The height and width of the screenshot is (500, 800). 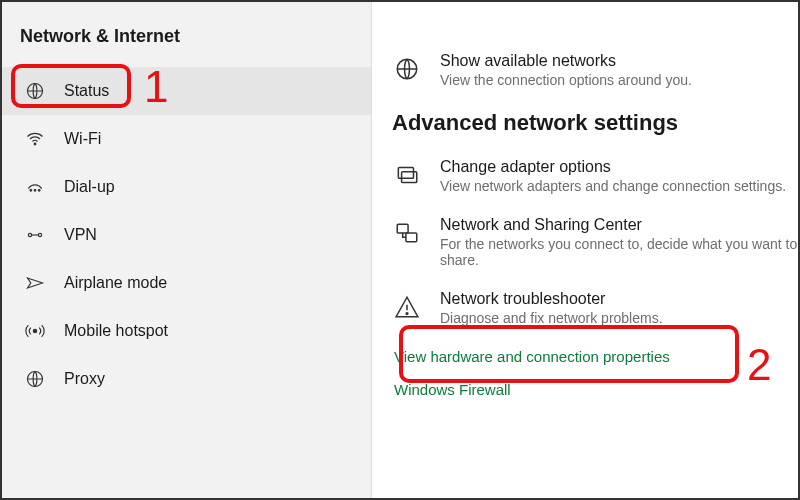 What do you see at coordinates (619, 225) in the screenshot?
I see `option-title: Network and Sharing Center` at bounding box center [619, 225].